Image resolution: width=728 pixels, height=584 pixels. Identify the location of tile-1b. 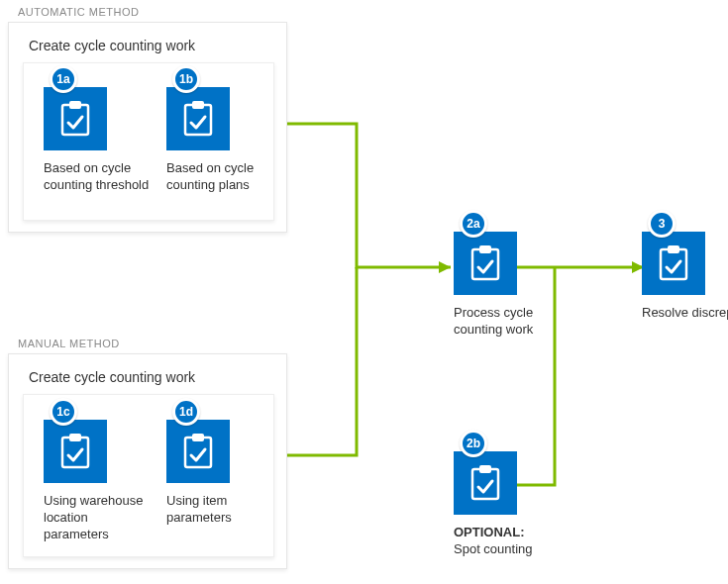
(198, 119).